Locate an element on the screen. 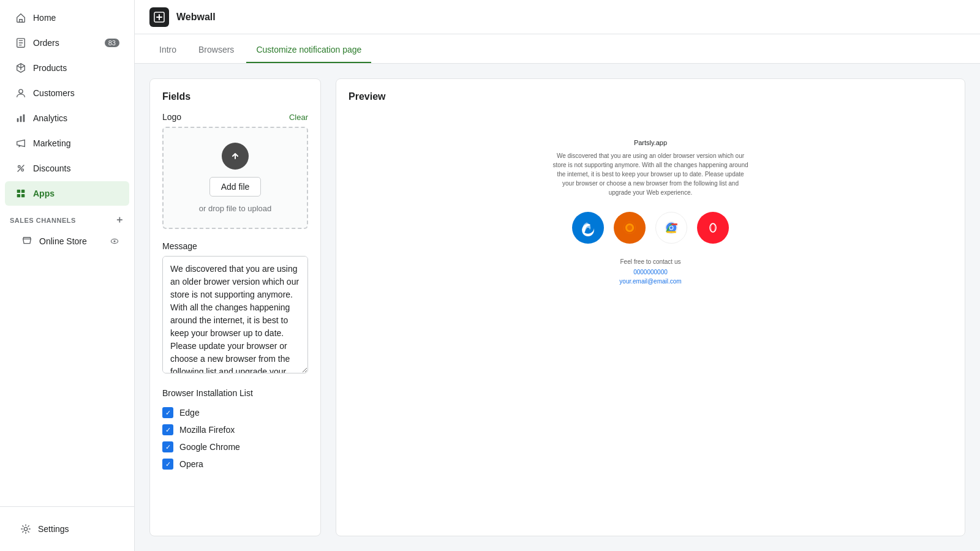 This screenshot has height=551, width=980. edge-checkbox: ✓ is located at coordinates (168, 413).